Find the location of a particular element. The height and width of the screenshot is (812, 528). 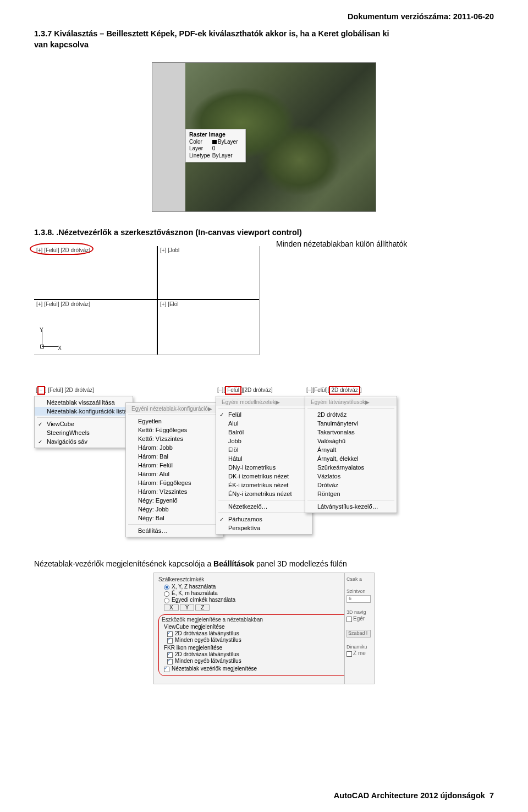

menu-item-label: DNy-i izometrikus is located at coordinates (252, 467).